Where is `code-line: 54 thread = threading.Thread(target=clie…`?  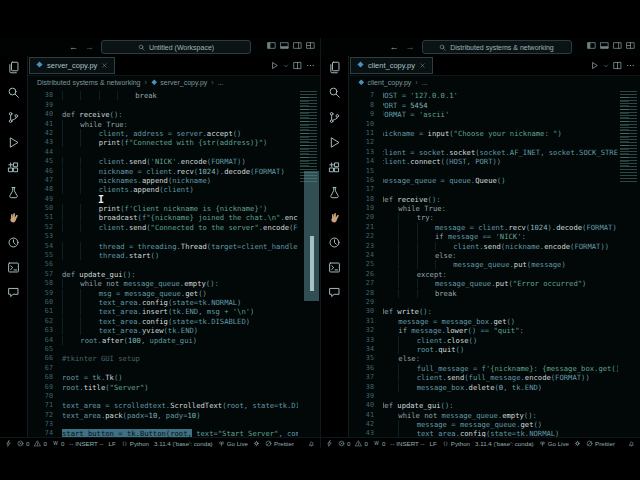
code-line: 54 thread = threading.Thread(target=clie… is located at coordinates (163, 246).